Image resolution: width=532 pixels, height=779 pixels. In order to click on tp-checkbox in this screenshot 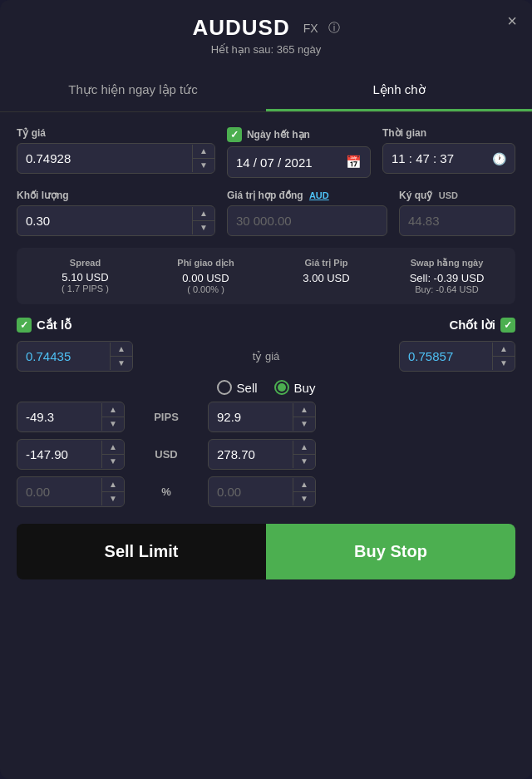, I will do `click(508, 325)`.